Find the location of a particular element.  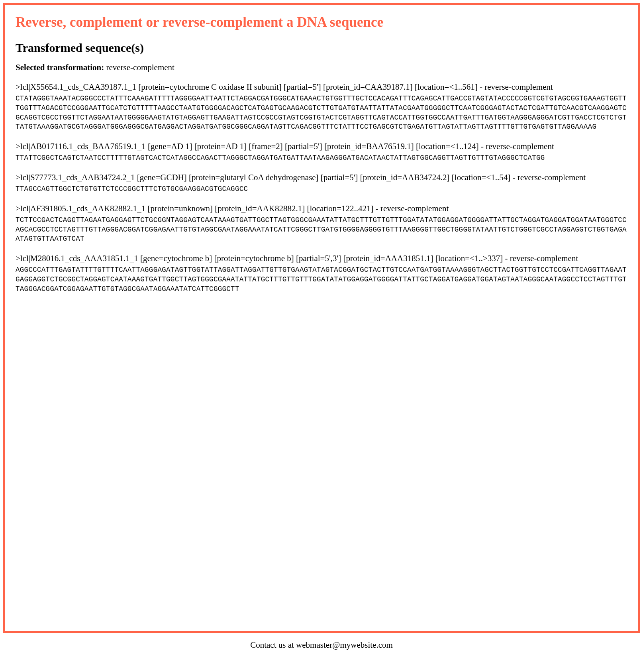

sequence-data: TTAGCCAGTTGGCTCTGTGTTCTCCCGGCTTTCTGTGCGA… is located at coordinates (322, 189).